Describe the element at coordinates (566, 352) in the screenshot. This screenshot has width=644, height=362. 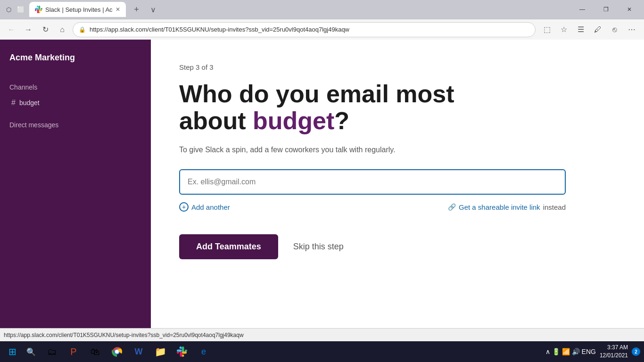
I see `network-icon: 📶` at that location.